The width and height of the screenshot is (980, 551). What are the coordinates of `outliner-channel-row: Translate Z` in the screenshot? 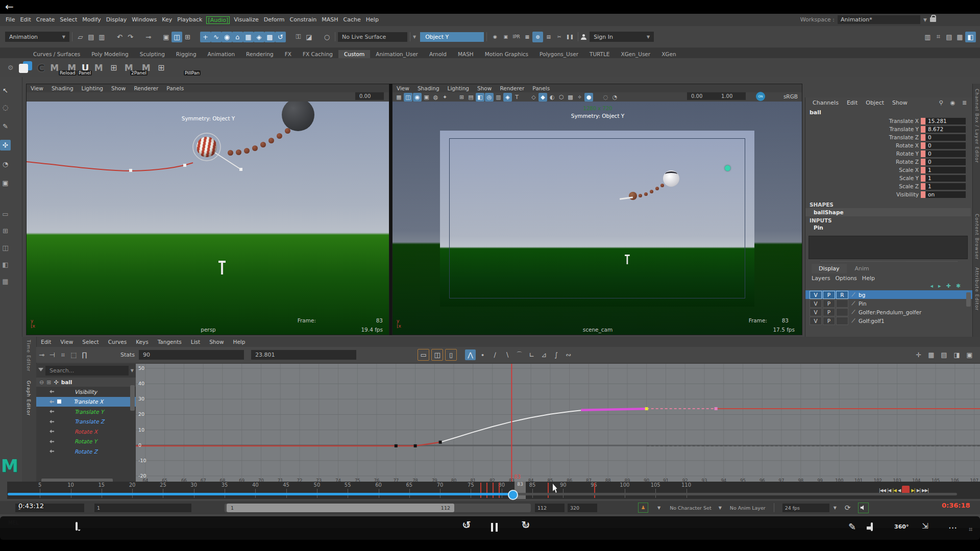 It's located at (86, 422).